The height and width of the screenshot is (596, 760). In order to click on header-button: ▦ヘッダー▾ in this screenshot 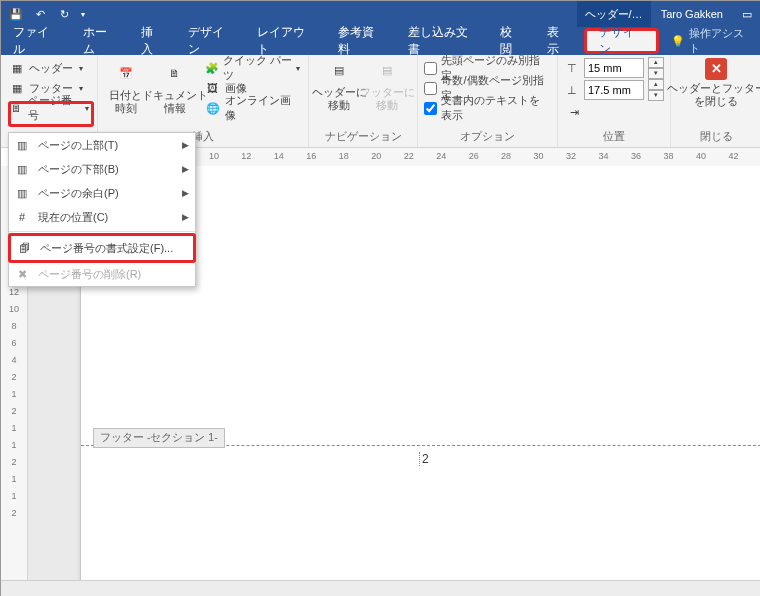, I will do `click(49, 68)`.